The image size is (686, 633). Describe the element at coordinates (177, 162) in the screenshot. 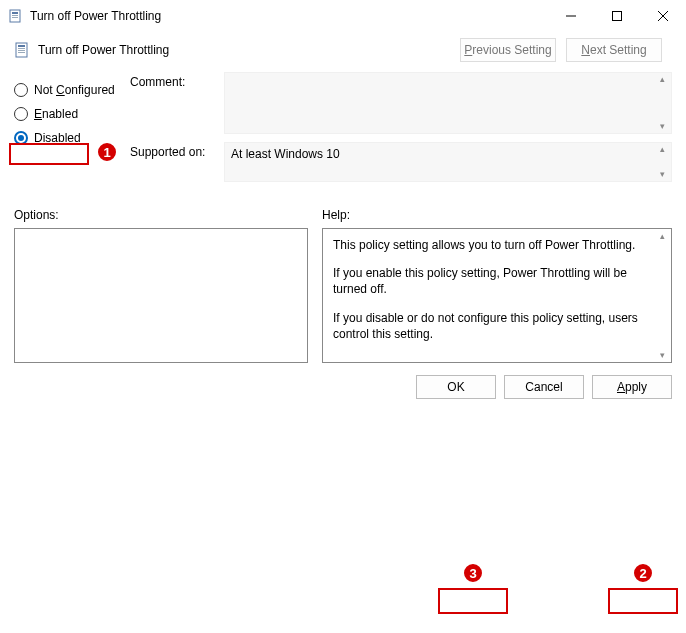

I see `supported-on-label: Supported on:` at that location.